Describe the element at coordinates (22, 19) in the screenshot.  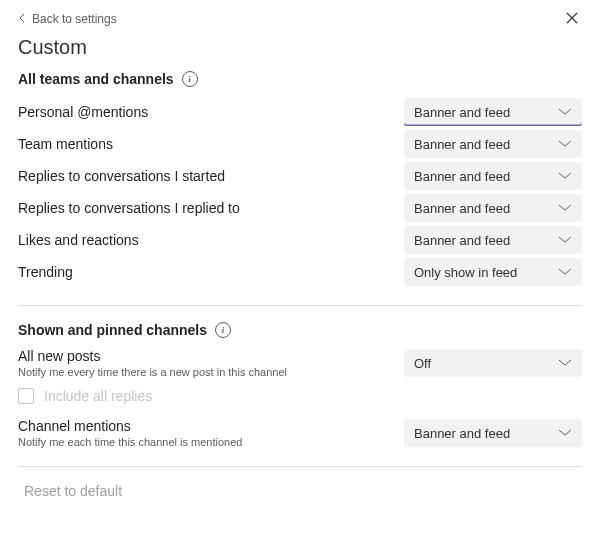
I see `chevron-left-icon` at that location.